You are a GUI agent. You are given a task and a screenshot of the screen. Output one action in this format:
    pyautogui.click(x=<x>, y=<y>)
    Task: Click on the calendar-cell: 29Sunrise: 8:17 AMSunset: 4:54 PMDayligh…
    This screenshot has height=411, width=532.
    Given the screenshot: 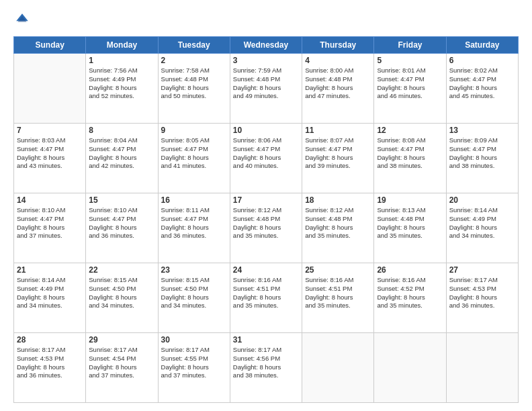 What is the action you would take?
    pyautogui.click(x=122, y=368)
    